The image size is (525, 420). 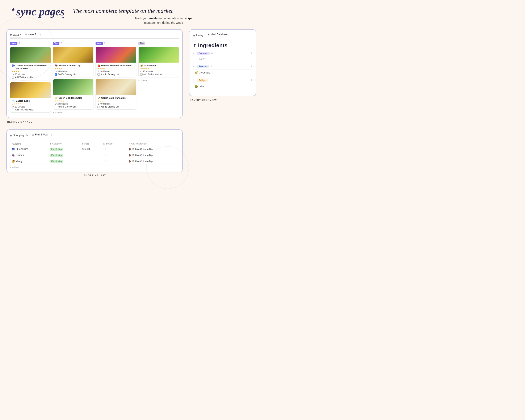 What do you see at coordinates (198, 36) in the screenshot?
I see `tab-pantry: ⊞ Pantry` at bounding box center [198, 36].